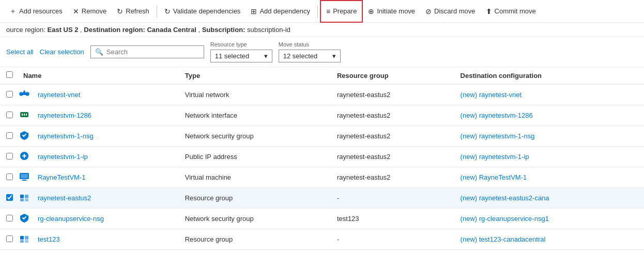  I want to click on destination-link: (new) raynetest-vnet, so click(491, 95).